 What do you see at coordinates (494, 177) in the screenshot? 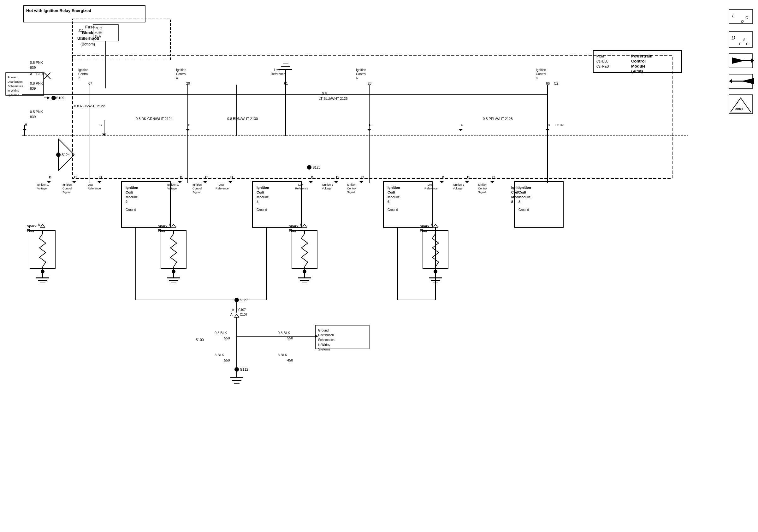
I see `svg-text: C` at bounding box center [494, 177].